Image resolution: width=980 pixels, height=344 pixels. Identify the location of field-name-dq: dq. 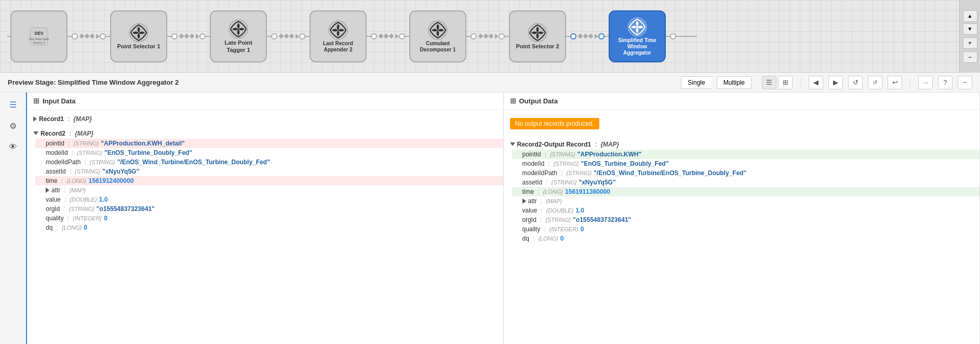
(49, 228).